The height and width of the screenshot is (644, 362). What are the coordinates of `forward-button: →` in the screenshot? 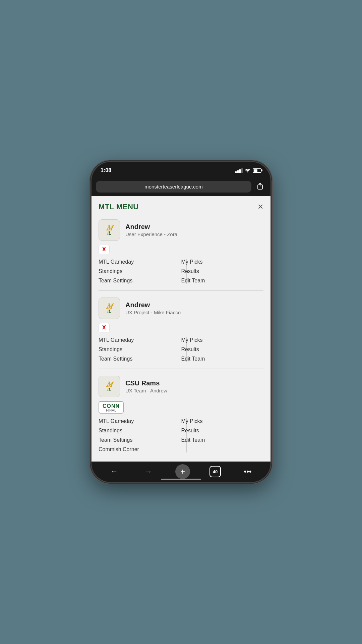 It's located at (148, 472).